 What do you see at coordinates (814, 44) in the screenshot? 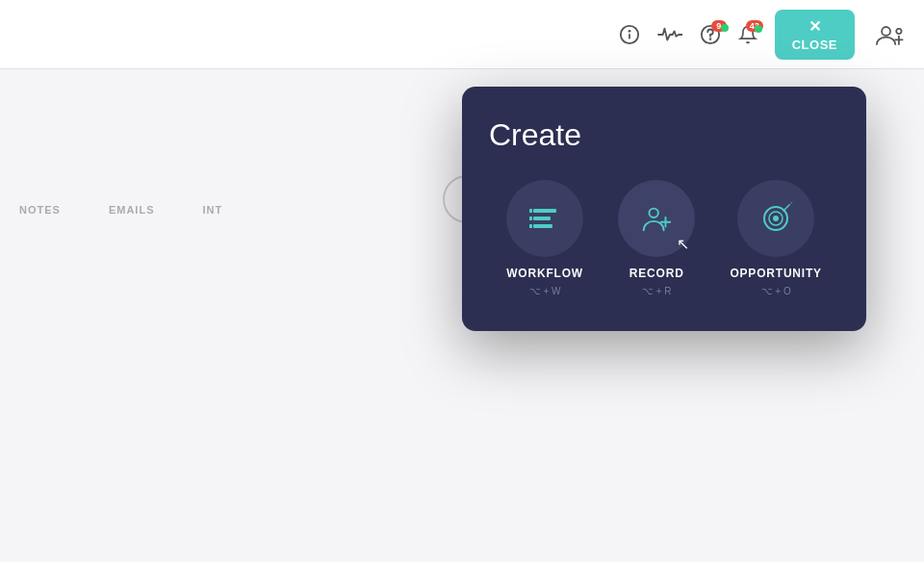
I see `close-label: CLOSE` at bounding box center [814, 44].